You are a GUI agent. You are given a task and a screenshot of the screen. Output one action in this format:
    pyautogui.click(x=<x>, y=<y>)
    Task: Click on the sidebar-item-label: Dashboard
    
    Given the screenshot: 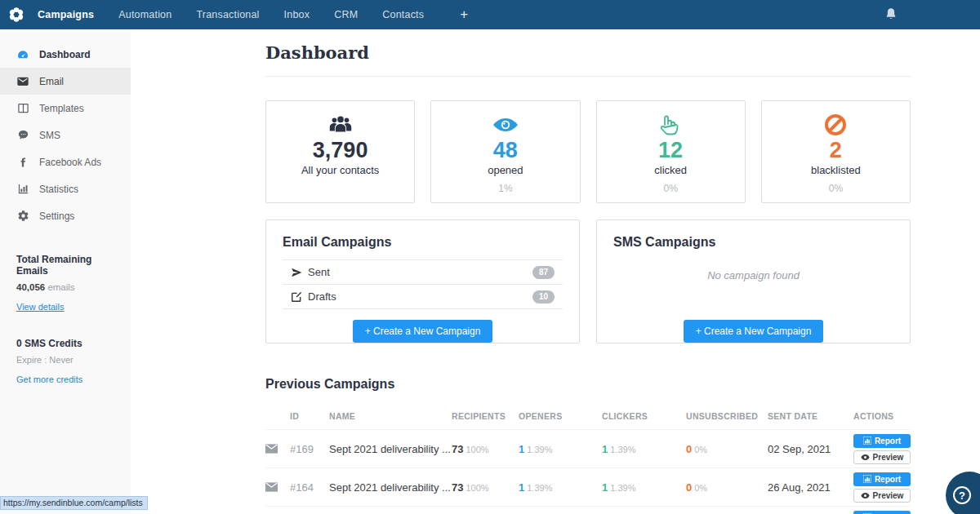 What is the action you would take?
    pyautogui.click(x=65, y=55)
    